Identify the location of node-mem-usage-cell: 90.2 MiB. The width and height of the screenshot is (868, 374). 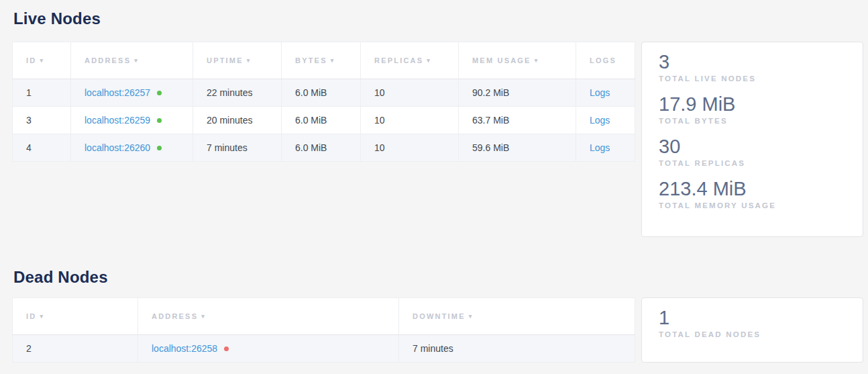
(518, 93).